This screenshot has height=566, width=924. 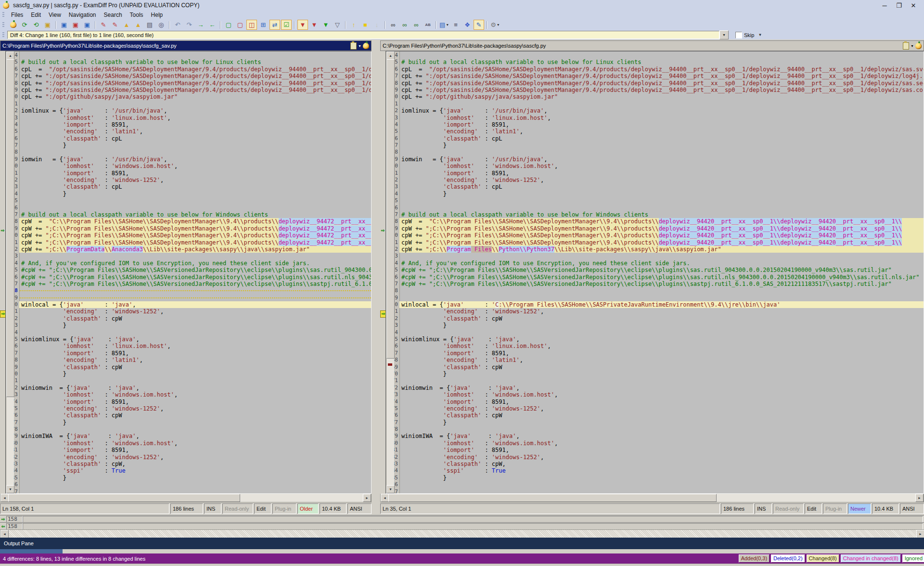 What do you see at coordinates (754, 558) in the screenshot?
I see `badge-added: Added(0,3)` at bounding box center [754, 558].